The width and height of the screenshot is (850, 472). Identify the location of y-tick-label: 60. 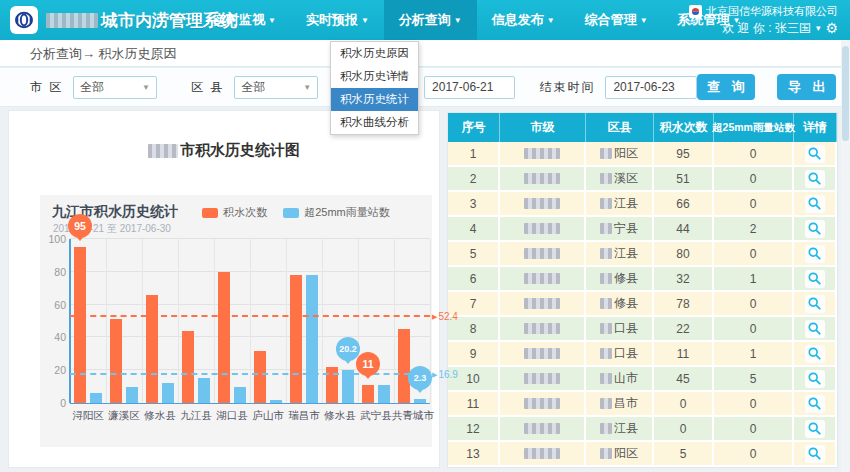
(53, 305).